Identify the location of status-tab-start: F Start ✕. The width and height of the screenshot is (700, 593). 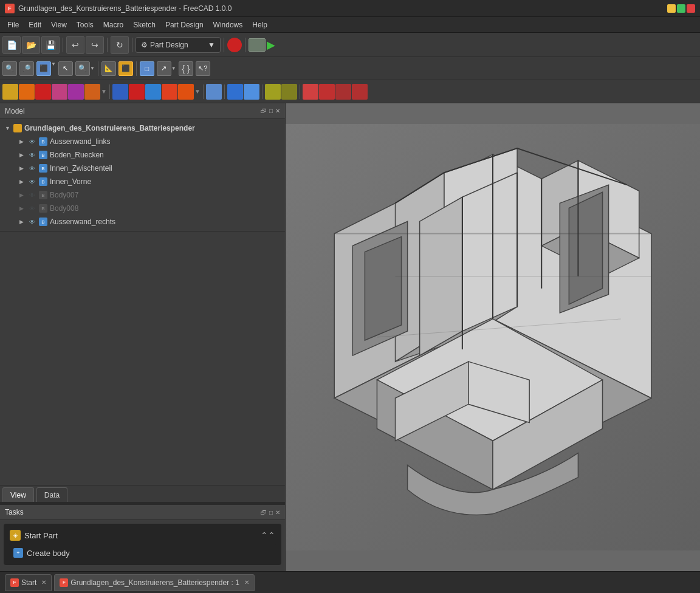
(28, 583).